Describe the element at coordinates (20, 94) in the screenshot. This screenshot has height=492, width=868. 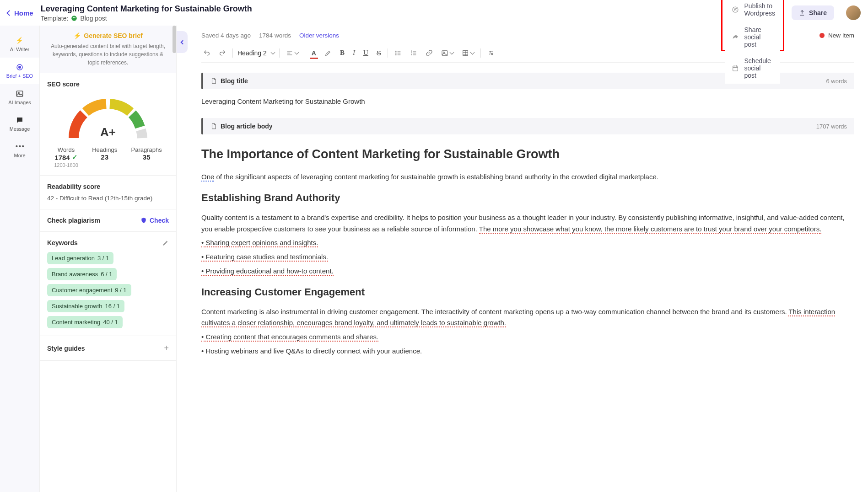
I see `image-icon` at that location.